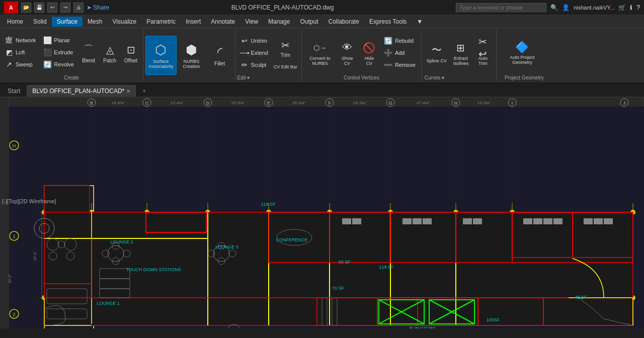 The height and width of the screenshot is (338, 644). I want to click on menu-output: Output, so click(309, 22).